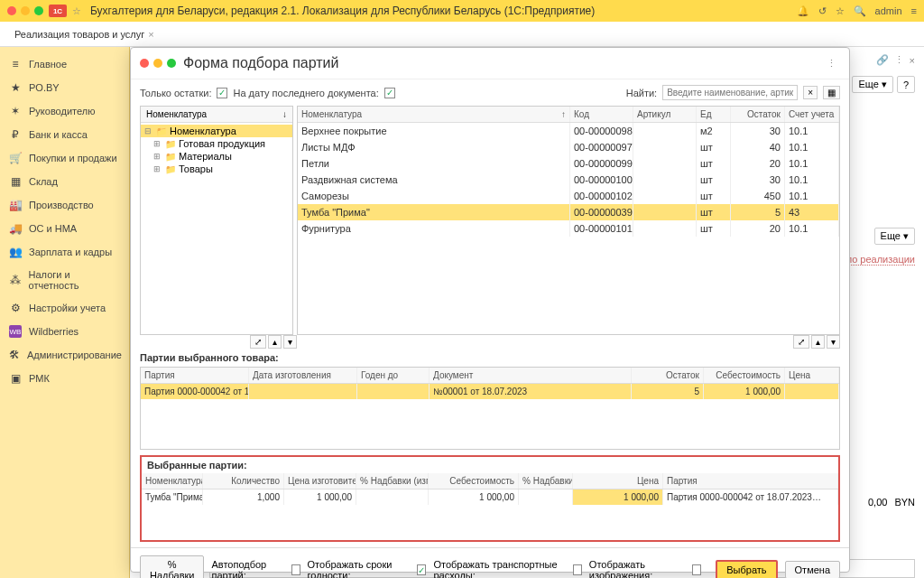 Image resolution: width=924 pixels, height=578 pixels. I want to click on show-transport-checkbox, so click(578, 570).